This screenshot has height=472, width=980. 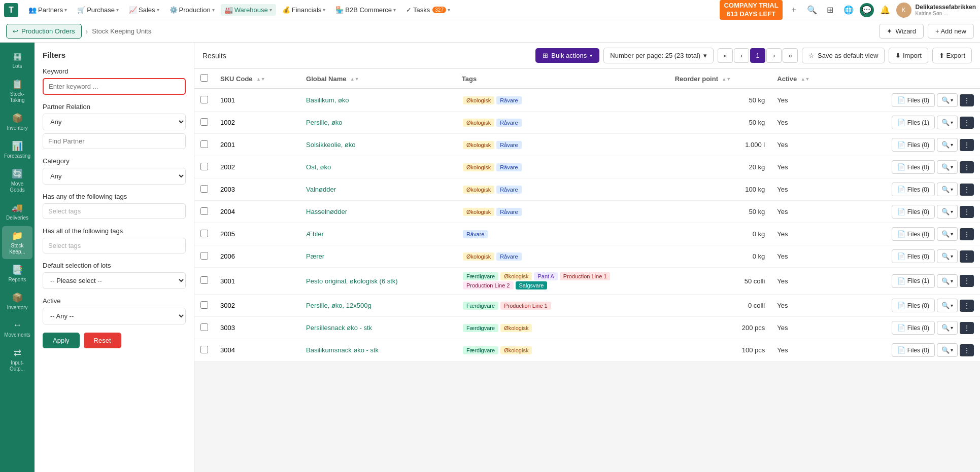 I want to click on active-header: Active ▲▼, so click(x=804, y=79).